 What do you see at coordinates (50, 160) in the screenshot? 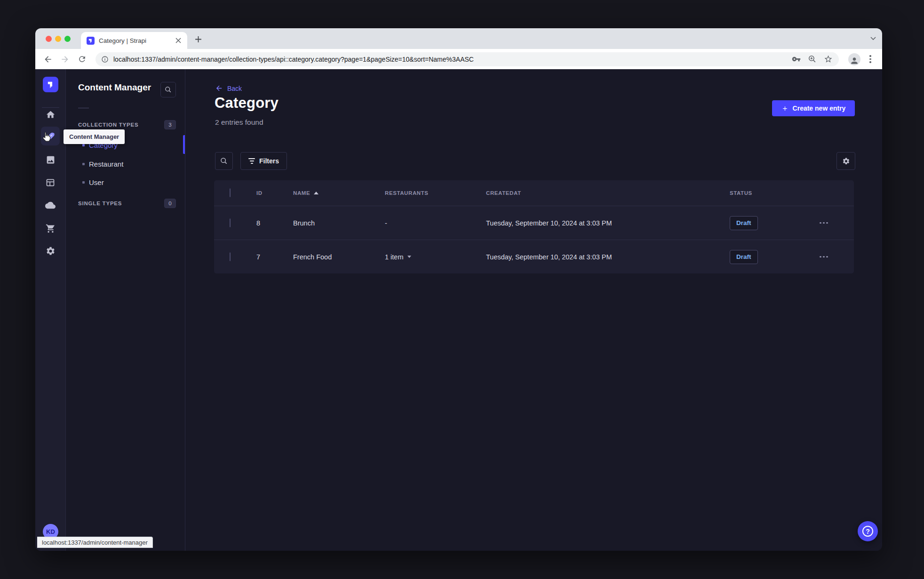
I see `media-library-icon` at bounding box center [50, 160].